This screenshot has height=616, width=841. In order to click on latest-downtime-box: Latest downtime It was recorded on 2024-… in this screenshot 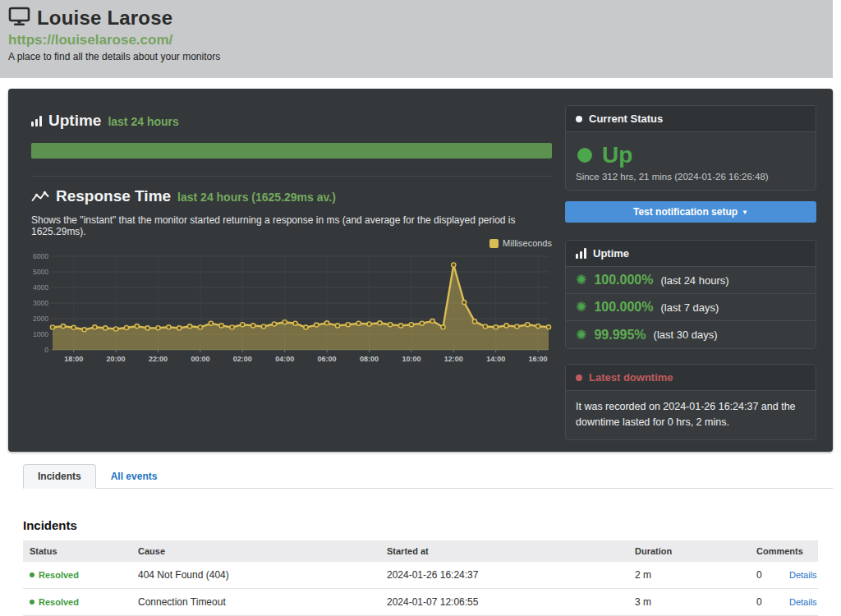, I will do `click(691, 402)`.